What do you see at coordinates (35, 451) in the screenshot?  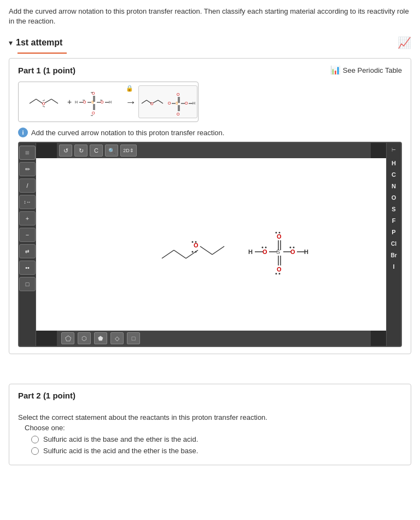 I see `option-2-radio` at bounding box center [35, 451].